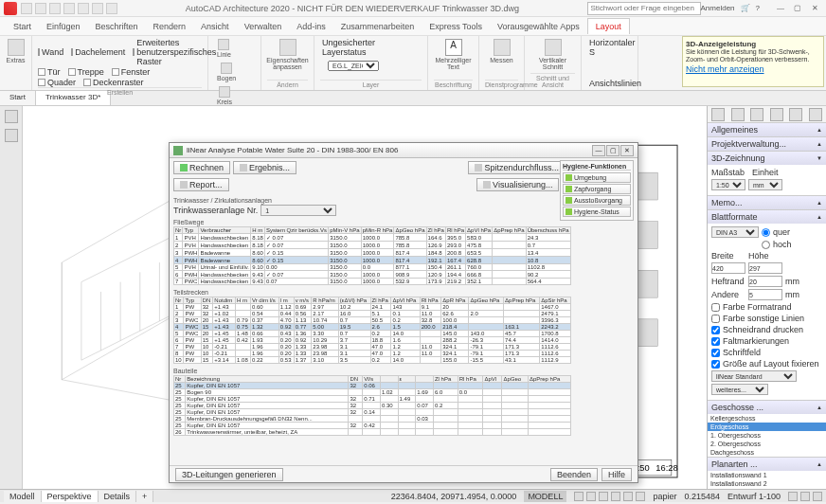 The image size is (826, 504). What do you see at coordinates (373, 392) in the screenshot?
I see `table-row: 25Bogen 901.021.696.00.0` at bounding box center [373, 392].